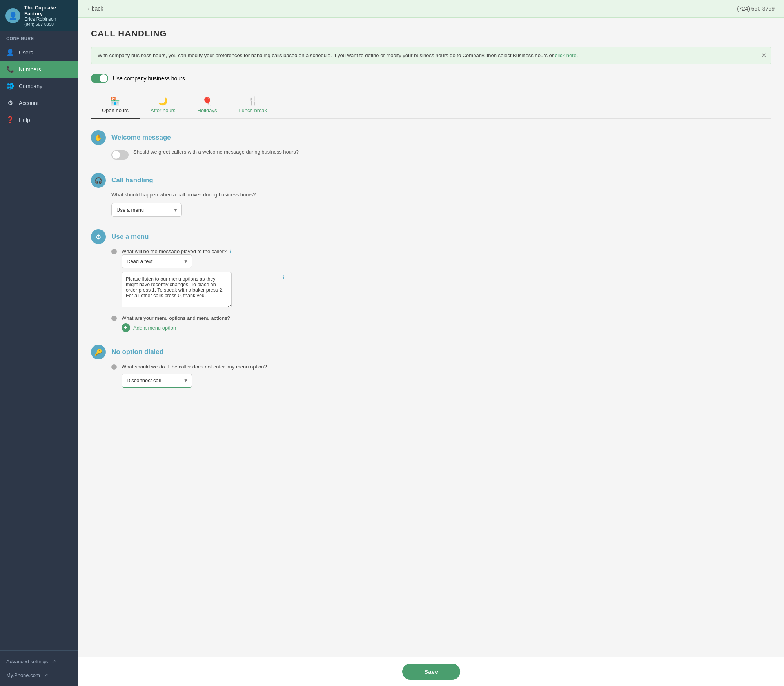 The width and height of the screenshot is (784, 686). Describe the element at coordinates (149, 78) in the screenshot. I see `business-hours-label: Use company business hours` at that location.